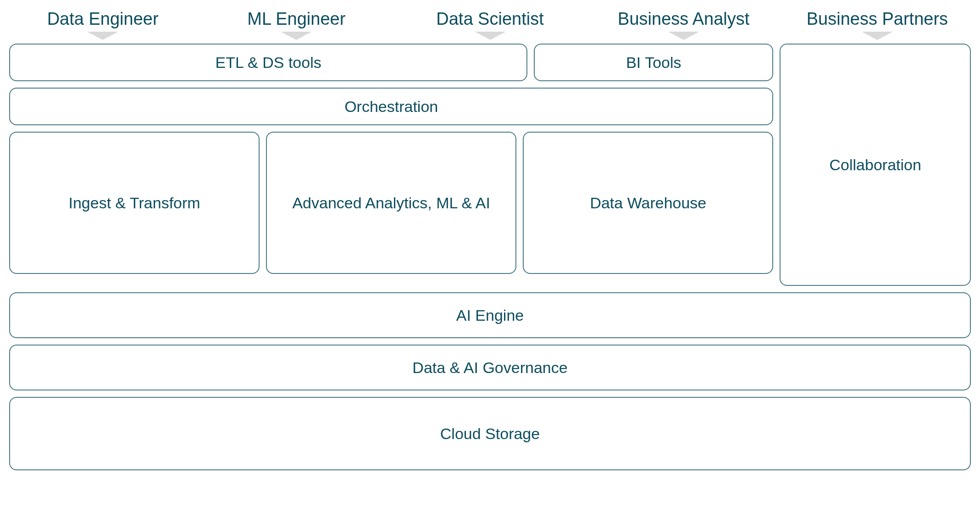 The height and width of the screenshot is (524, 980). I want to click on ai-engine-row: AI Engine, so click(490, 315).